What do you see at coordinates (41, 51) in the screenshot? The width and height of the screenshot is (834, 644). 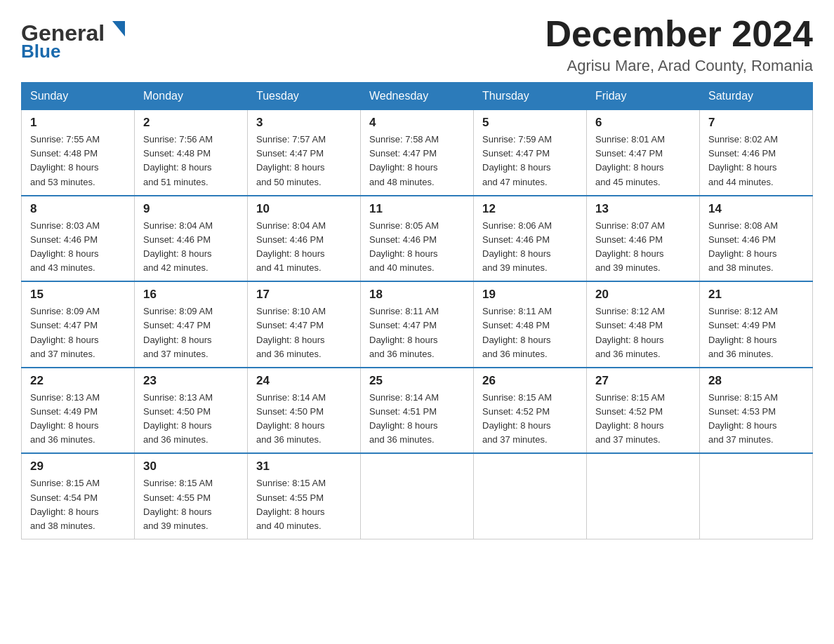 I see `svg-text: Blue` at bounding box center [41, 51].